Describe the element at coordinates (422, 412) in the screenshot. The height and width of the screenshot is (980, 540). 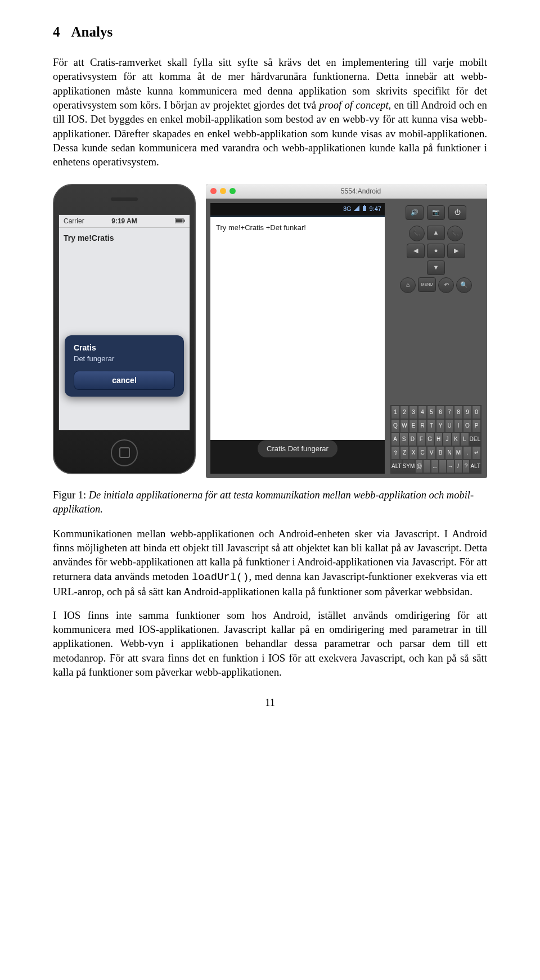
I see `key-4: 4` at that location.